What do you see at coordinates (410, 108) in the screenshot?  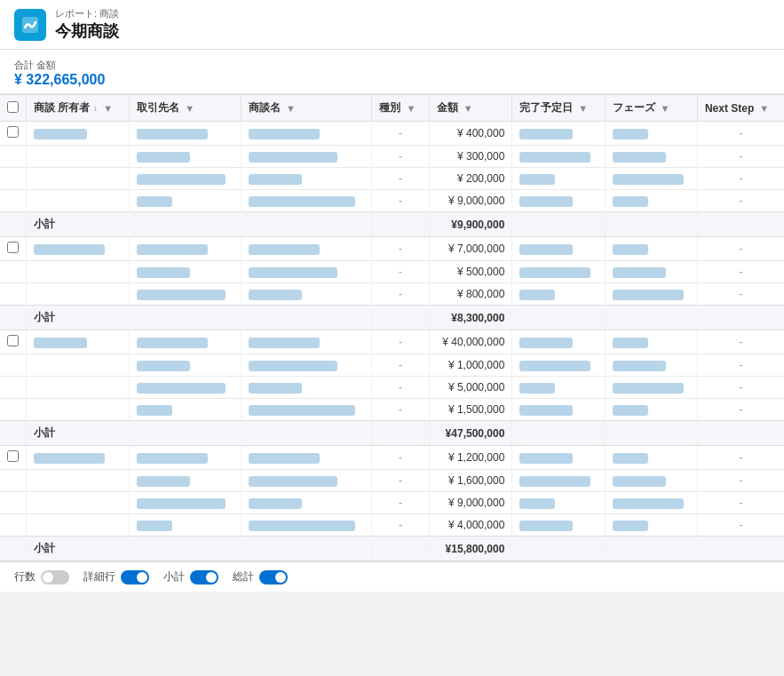 I see `filter-type-btn: ▼` at bounding box center [410, 108].